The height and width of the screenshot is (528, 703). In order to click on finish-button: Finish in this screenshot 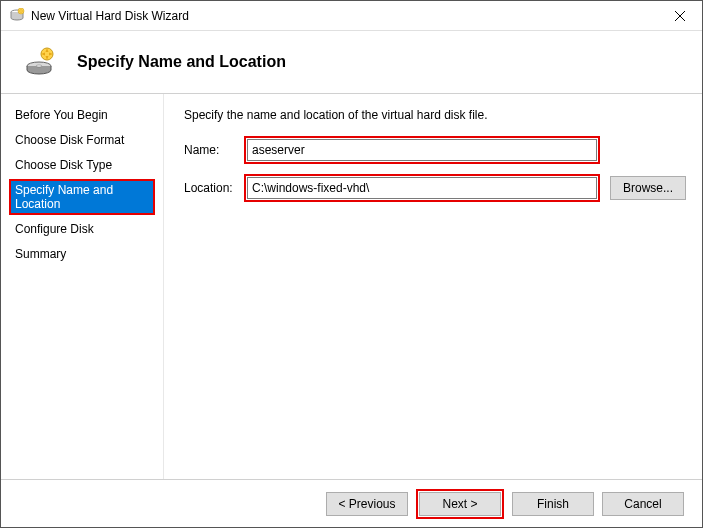, I will do `click(553, 504)`.